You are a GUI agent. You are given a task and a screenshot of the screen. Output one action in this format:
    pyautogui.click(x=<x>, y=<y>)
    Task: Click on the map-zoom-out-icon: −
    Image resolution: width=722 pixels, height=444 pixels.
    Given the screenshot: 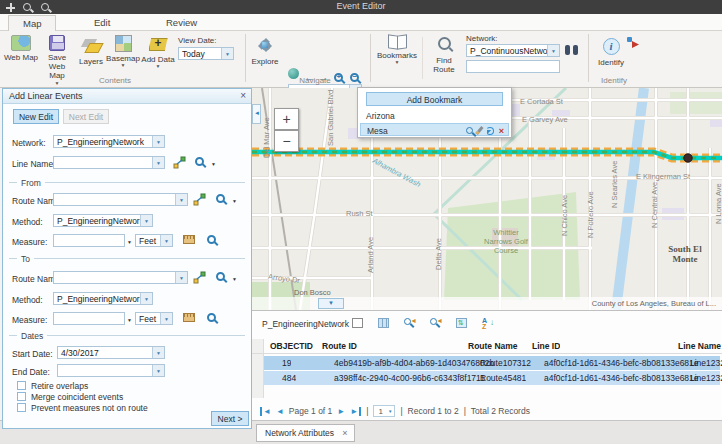 What is the action you would take?
    pyautogui.click(x=354, y=78)
    